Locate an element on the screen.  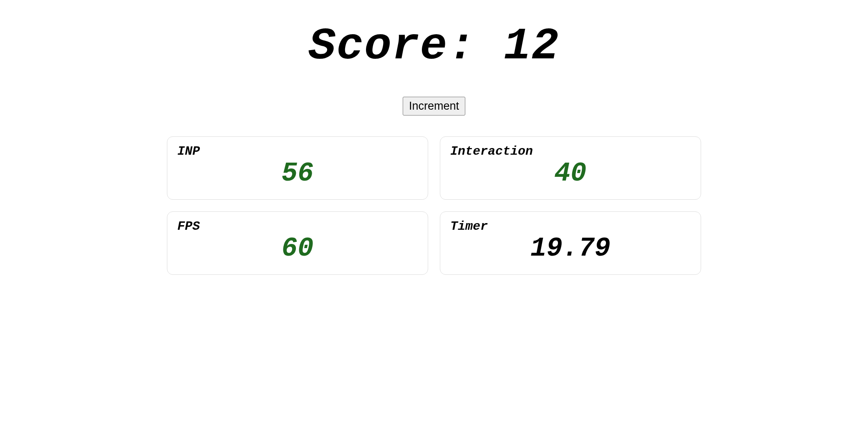
score-value: 12 is located at coordinates (532, 46).